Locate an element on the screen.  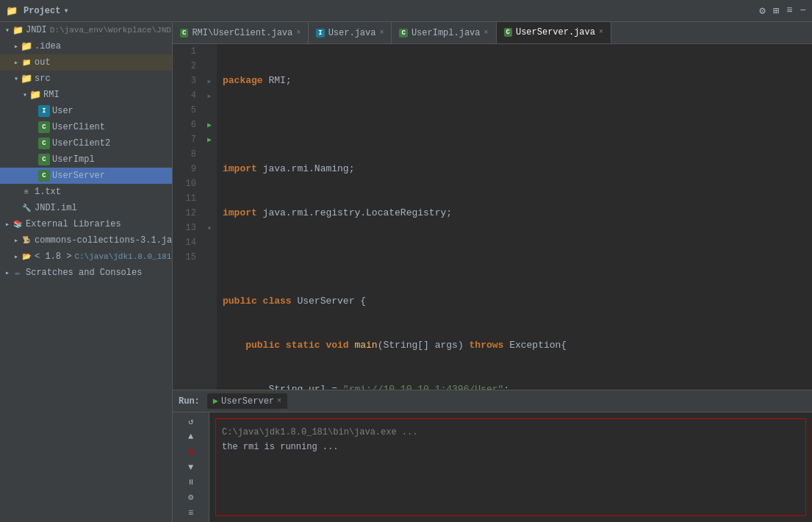
out-folder-icon: 📁 is located at coordinates (26, 62).